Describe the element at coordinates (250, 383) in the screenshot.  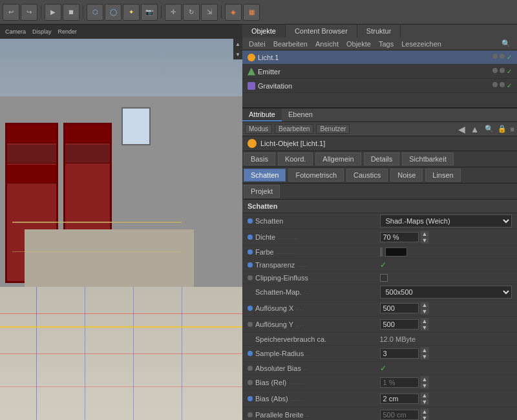
I see `prop-ind-bias-rel` at that location.